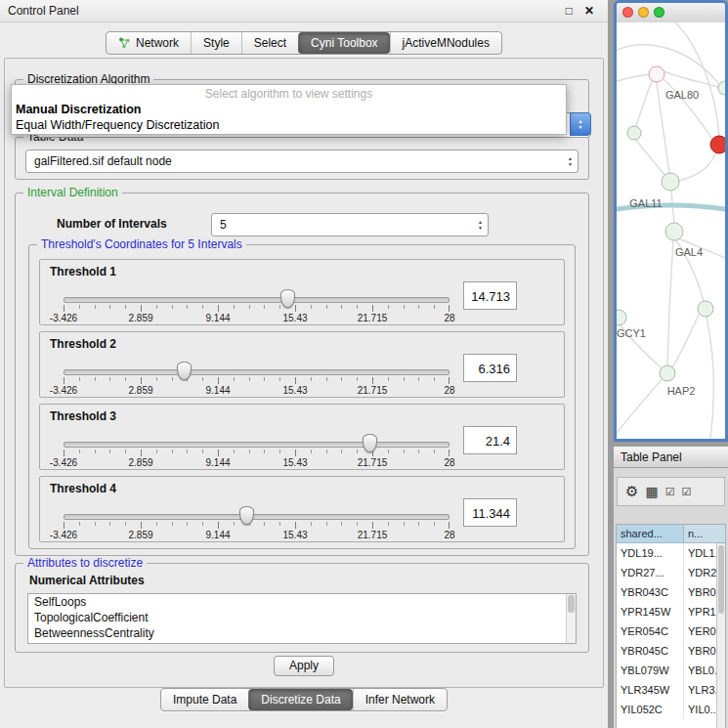 The height and width of the screenshot is (728, 728). I want to click on cell-shared-name: YLR345W, so click(651, 690).